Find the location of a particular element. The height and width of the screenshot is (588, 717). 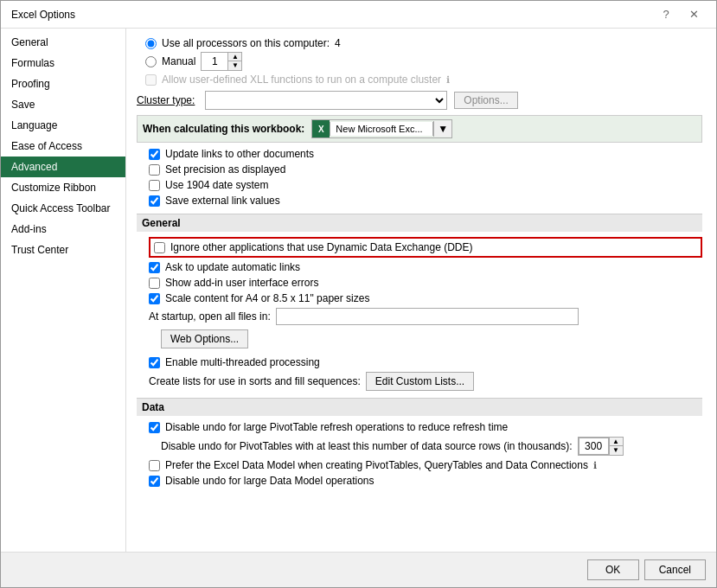

use-1904-row: Use 1904 date system is located at coordinates (426, 185).